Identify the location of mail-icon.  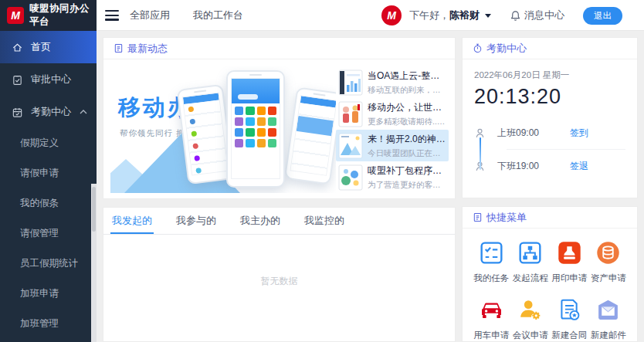
(608, 310).